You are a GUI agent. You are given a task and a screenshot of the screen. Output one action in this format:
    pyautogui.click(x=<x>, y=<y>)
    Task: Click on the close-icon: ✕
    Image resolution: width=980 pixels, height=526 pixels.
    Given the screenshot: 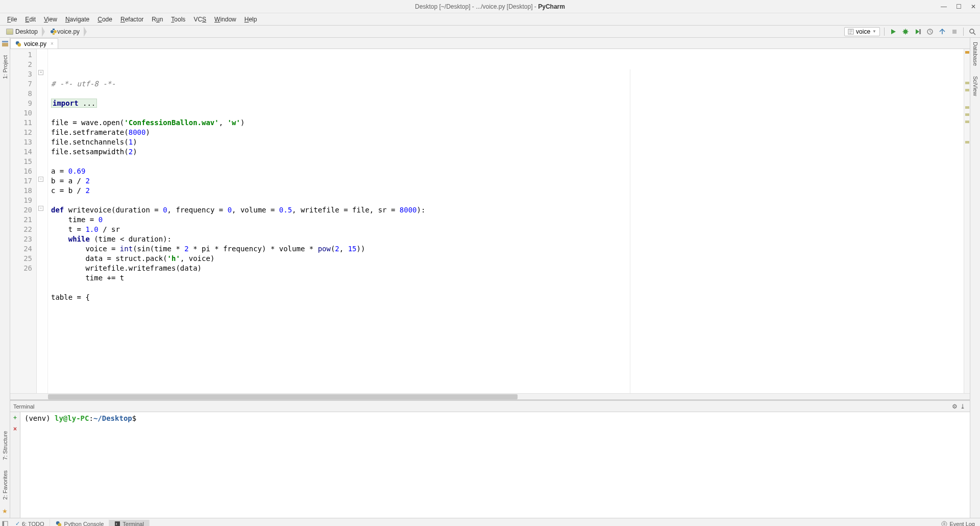 What is the action you would take?
    pyautogui.click(x=973, y=7)
    